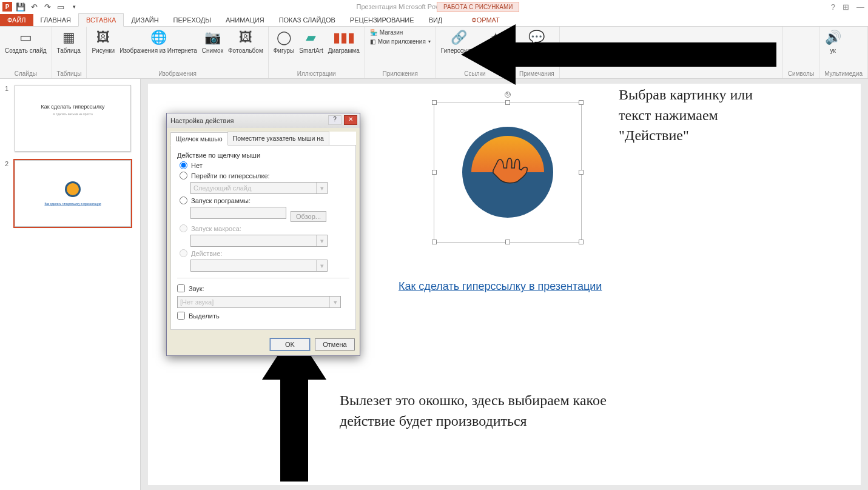 Image resolution: width=868 pixels, height=490 pixels. What do you see at coordinates (335, 120) in the screenshot?
I see `dialog-help-button: ?` at bounding box center [335, 120].